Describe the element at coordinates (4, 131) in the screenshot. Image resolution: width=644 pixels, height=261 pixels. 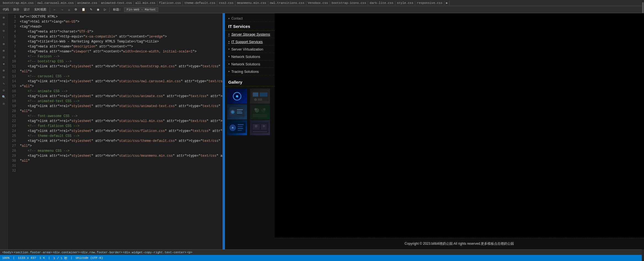
I see `left-sidebar: ⊞ ⊡ ⊟ ↕ ⊞ ⊠ ⊡ ◈ ⊞ ⊟ ✎ ⊡ 🔍 ◎` at that location.